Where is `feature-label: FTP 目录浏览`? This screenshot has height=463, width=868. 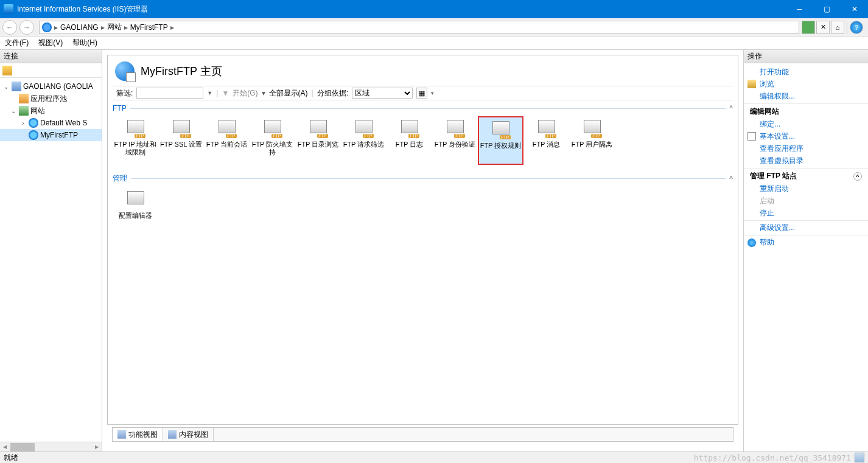 feature-label: FTP 目录浏览 is located at coordinates (318, 145).